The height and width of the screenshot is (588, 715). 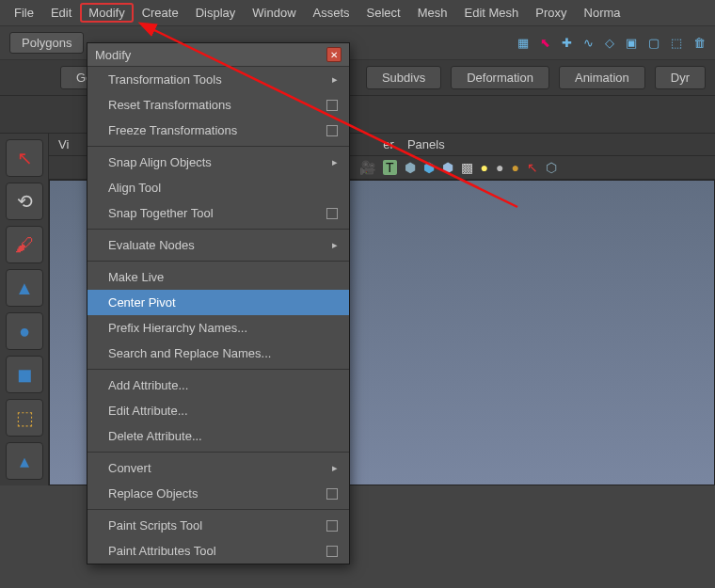 What do you see at coordinates (218, 386) in the screenshot?
I see `menu-item-add-attribute: Add Attribute...` at bounding box center [218, 386].